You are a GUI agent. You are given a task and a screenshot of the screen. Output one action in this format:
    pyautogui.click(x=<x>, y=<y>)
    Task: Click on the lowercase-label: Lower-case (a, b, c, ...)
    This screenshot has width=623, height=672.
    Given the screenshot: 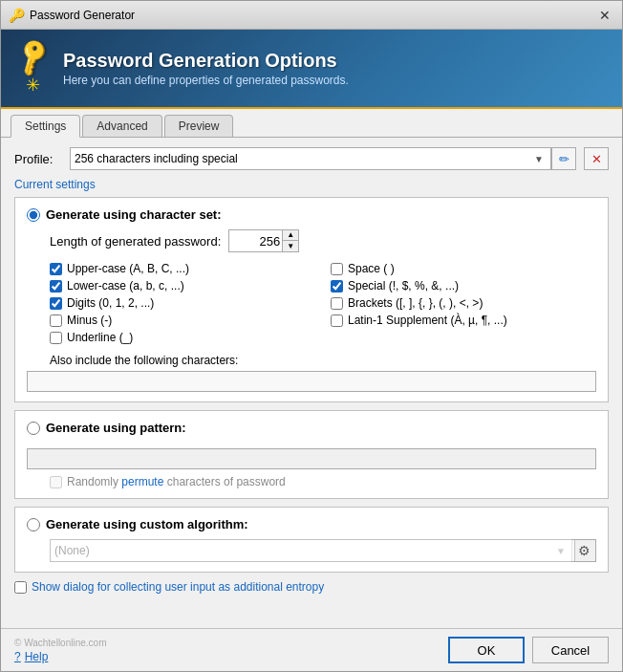 What is the action you would take?
    pyautogui.click(x=126, y=286)
    